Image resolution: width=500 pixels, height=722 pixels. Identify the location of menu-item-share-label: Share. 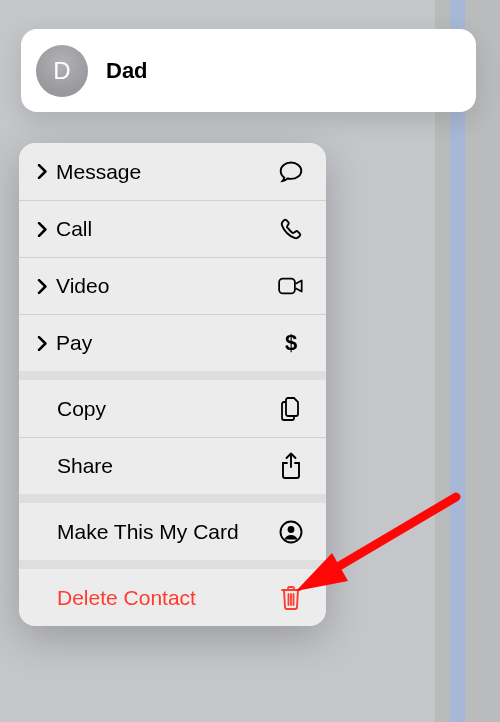
(85, 466).